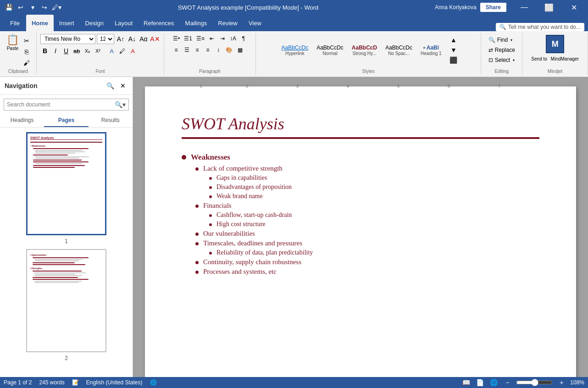  What do you see at coordinates (561, 382) in the screenshot?
I see `zoom-in-btn: +` at bounding box center [561, 382].